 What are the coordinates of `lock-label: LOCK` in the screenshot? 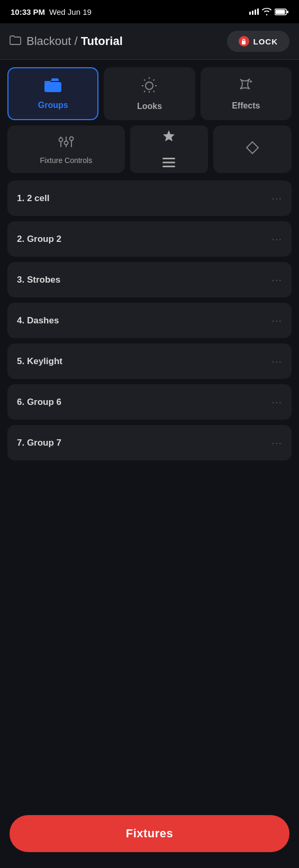 It's located at (266, 41).